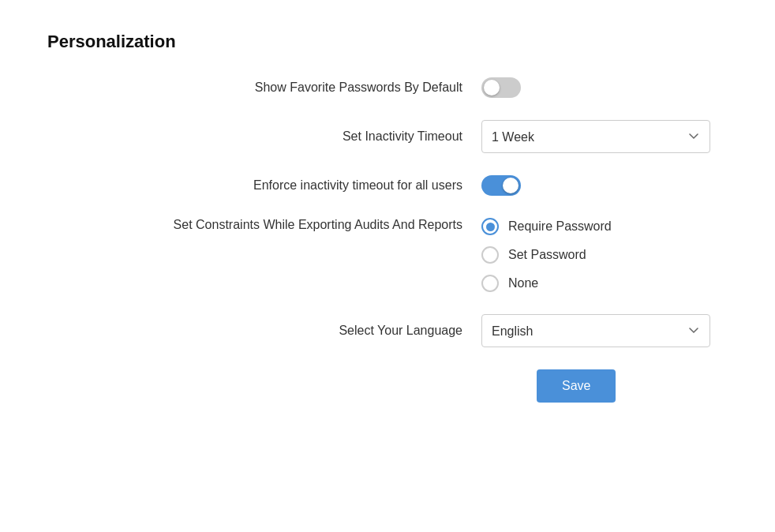  I want to click on enforce-inactivity-control, so click(596, 185).